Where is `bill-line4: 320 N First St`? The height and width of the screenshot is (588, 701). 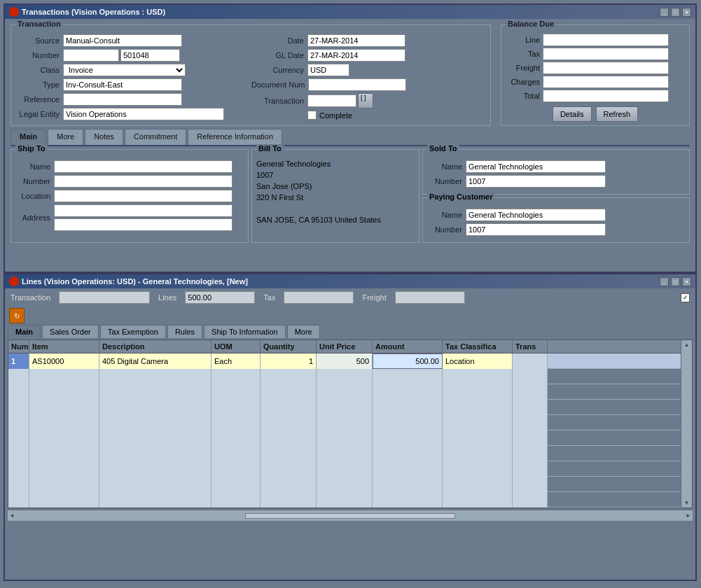 bill-line4: 320 N First St is located at coordinates (335, 197).